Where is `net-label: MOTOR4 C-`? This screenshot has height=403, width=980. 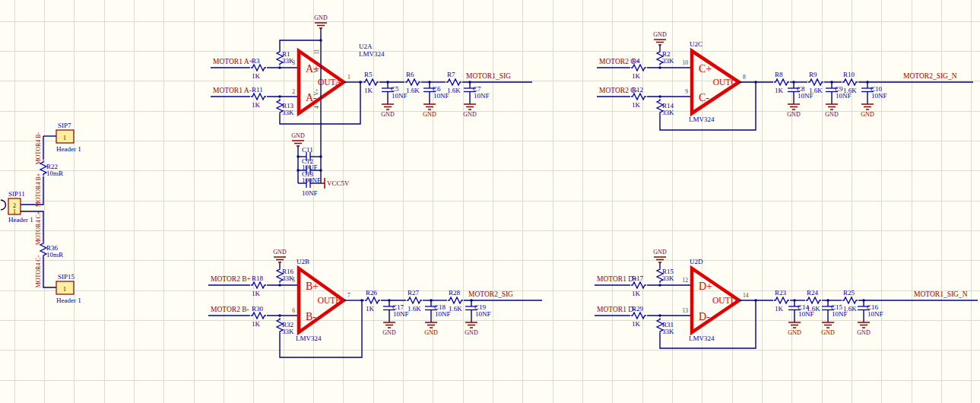
net-label: MOTOR4 C- is located at coordinates (38, 271).